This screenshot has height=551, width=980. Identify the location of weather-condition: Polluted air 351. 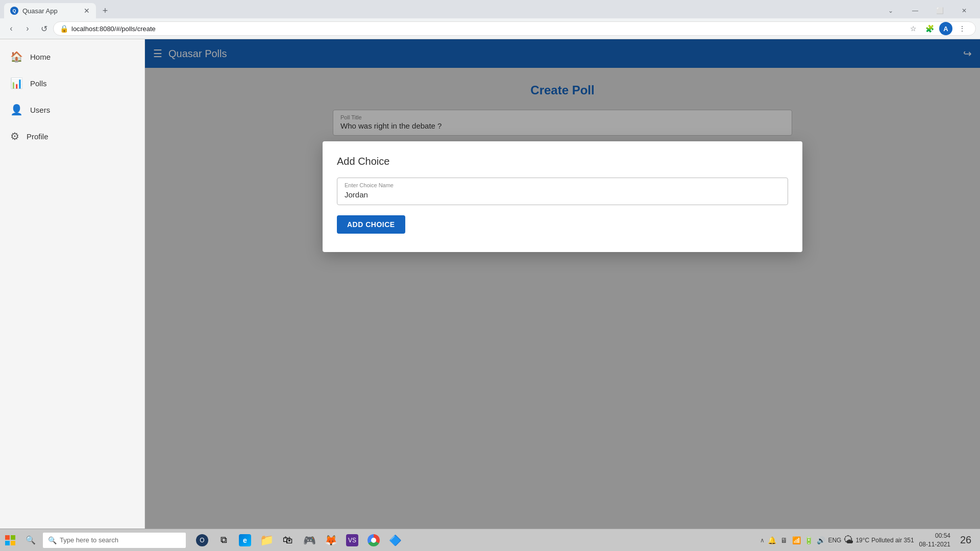
(892, 540).